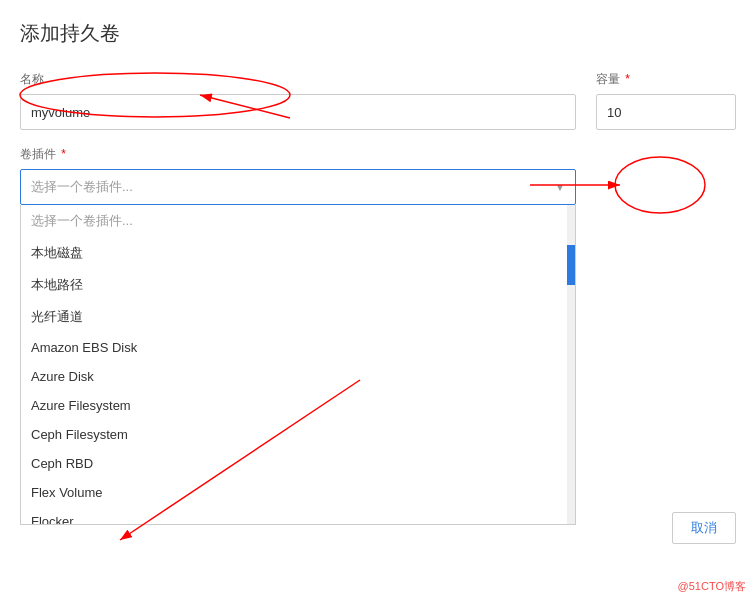 Image resolution: width=756 pixels, height=604 pixels. Describe the element at coordinates (298, 406) in the screenshot. I see `dropdown-item: Azure Filesystem` at that location.